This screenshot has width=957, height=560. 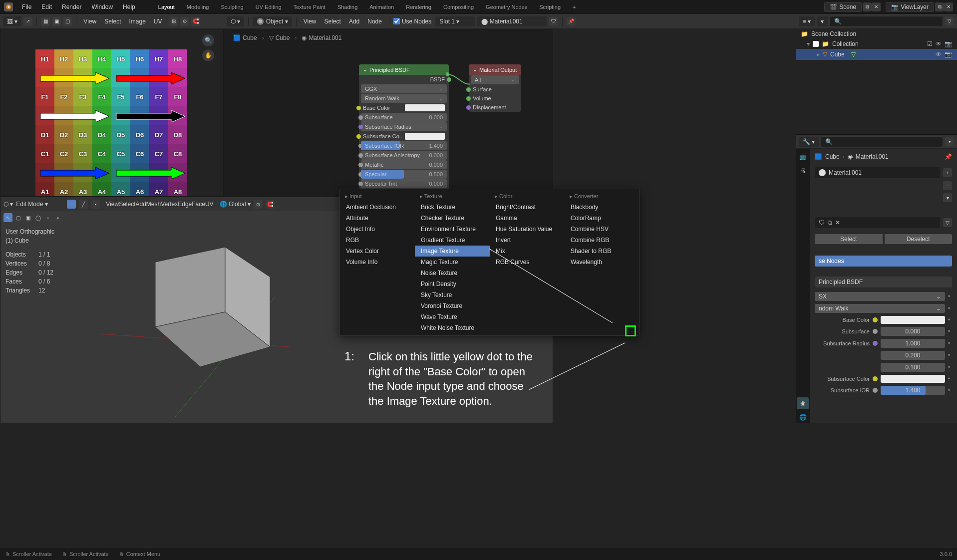 What do you see at coordinates (948, 223) in the screenshot?
I see `filter-icon: ▽` at bounding box center [948, 223].